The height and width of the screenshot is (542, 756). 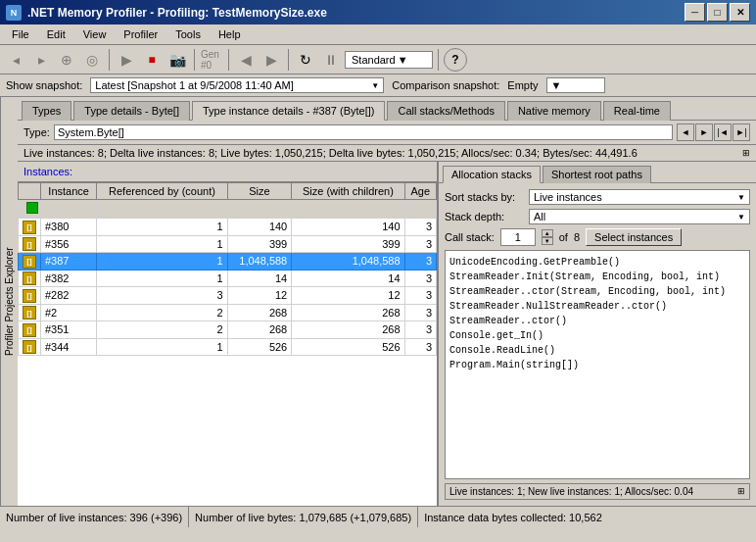 I want to click on toolbar-btn3: ⊕, so click(x=67, y=60).